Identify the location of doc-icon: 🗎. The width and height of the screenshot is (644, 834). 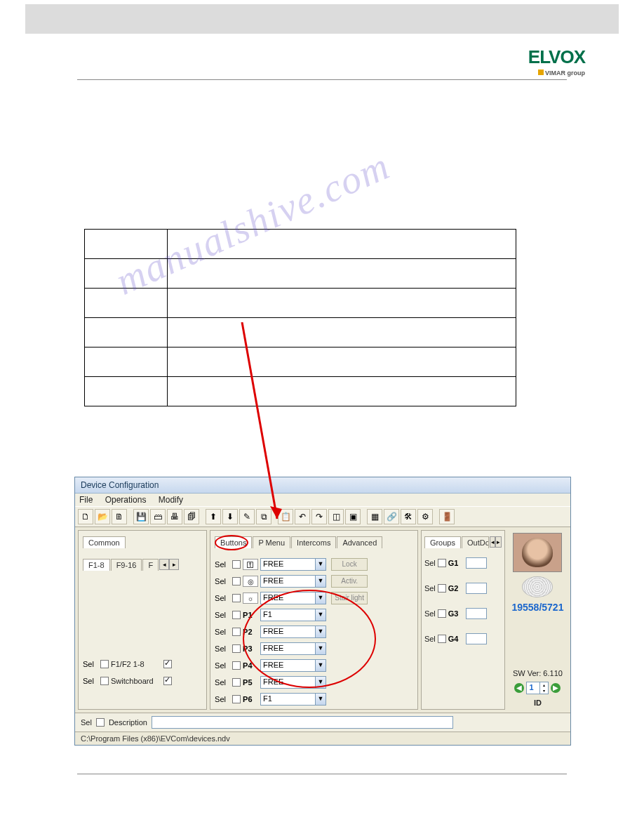
(119, 517).